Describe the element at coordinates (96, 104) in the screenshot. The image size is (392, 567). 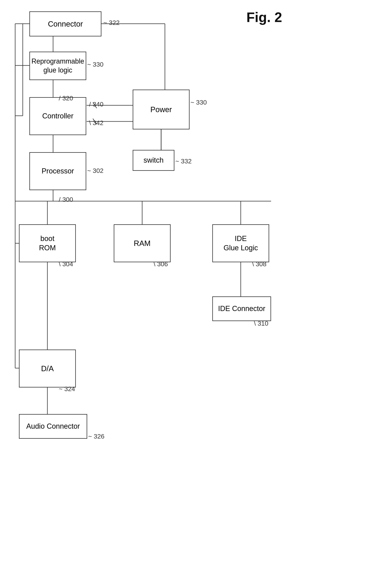
I see `ref-340: / 340` at that location.